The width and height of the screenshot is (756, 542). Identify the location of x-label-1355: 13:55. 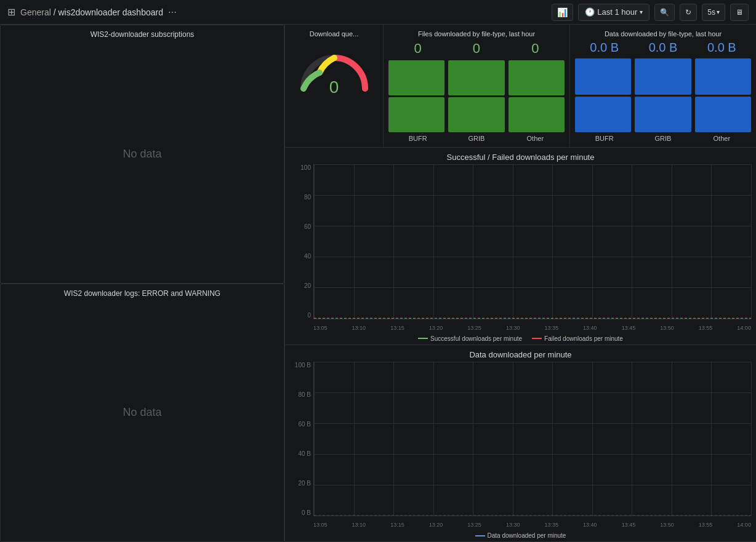
(706, 328).